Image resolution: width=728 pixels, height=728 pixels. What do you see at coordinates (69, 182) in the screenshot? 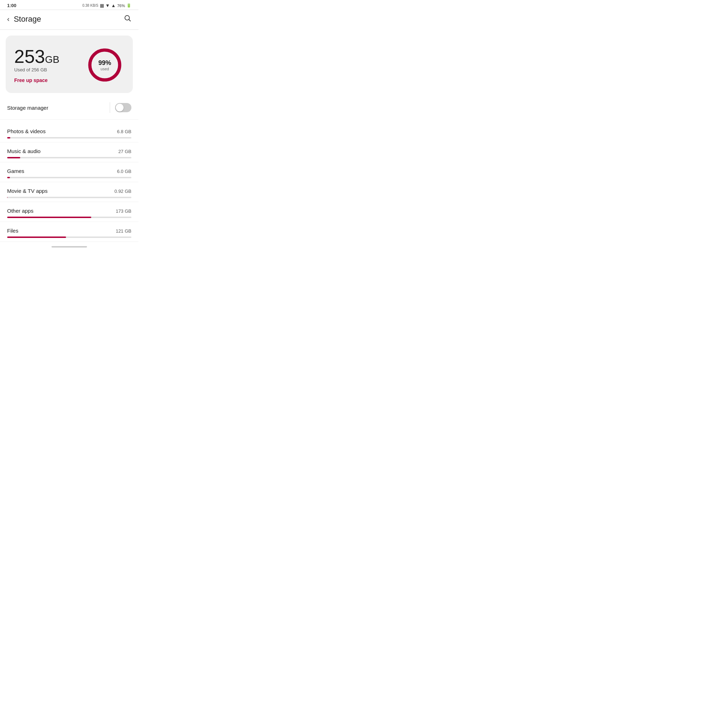
I see `categories-list: Photos & videos6.8 GBMusic & audio27 GBG…` at bounding box center [69, 182].